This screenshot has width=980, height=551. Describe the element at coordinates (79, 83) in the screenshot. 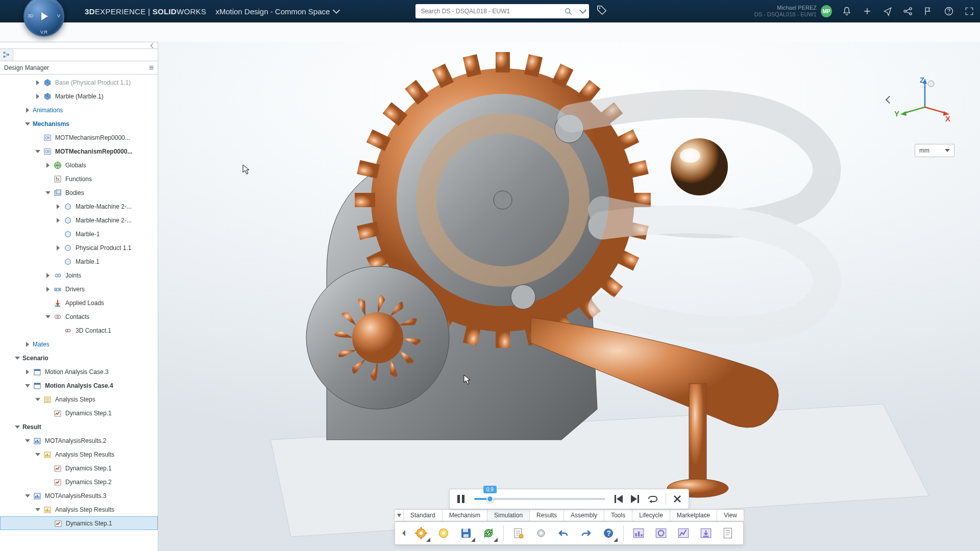

I see `tree-row: Base (Physical Product 1.1)` at that location.